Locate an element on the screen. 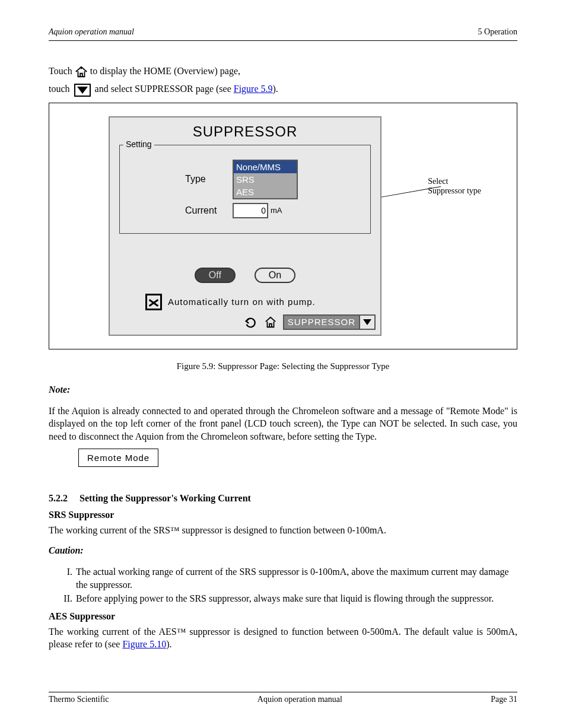 Image resolution: width=566 pixels, height=728 pixels. settings-fieldset: Setting Type None/MMS SRS AES Current 0 … is located at coordinates (245, 189).